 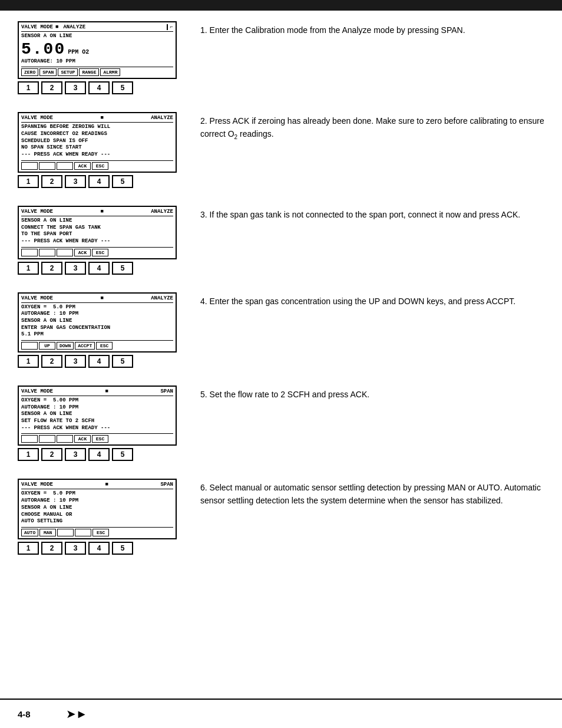 What do you see at coordinates (75, 182) in the screenshot?
I see `num-btn-2-3: 3` at bounding box center [75, 182].